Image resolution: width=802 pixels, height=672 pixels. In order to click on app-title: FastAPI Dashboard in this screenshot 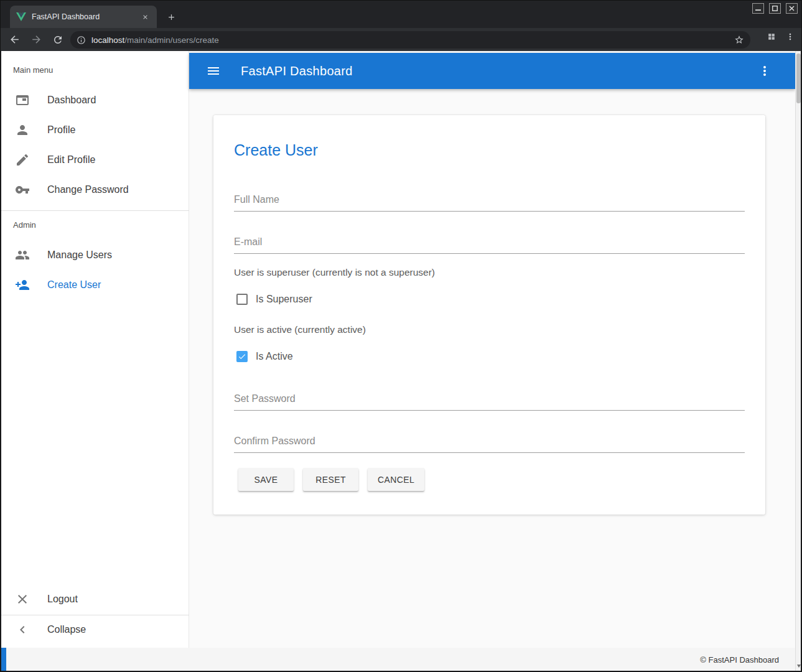, I will do `click(297, 71)`.